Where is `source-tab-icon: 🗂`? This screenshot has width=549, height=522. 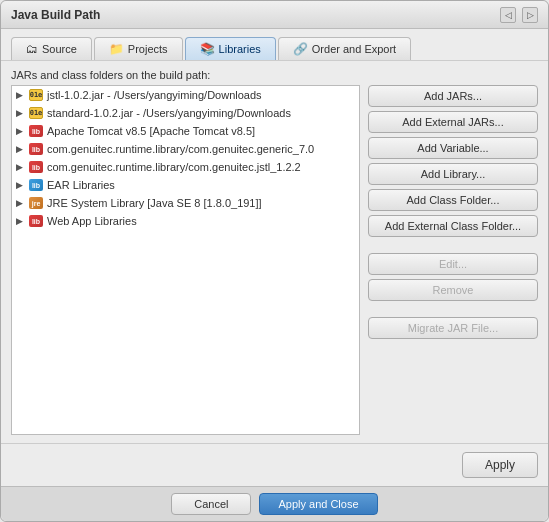 source-tab-icon: 🗂 is located at coordinates (32, 49).